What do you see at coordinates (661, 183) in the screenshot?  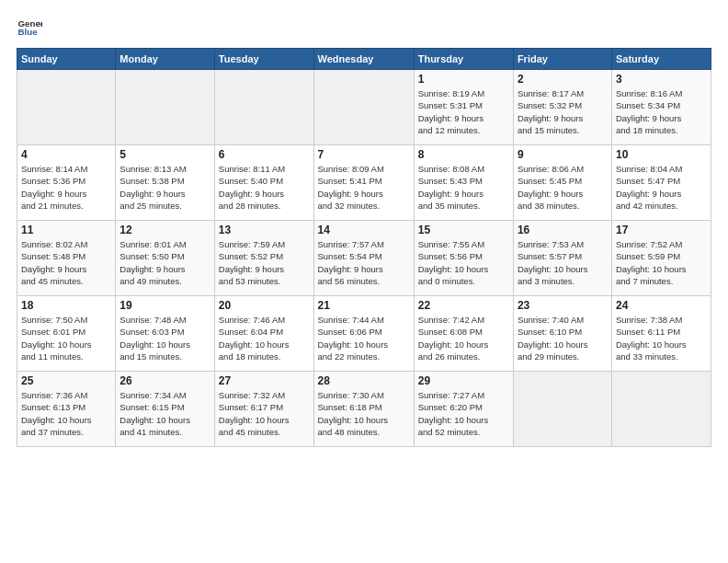 I see `calendar-cell: 10Sunrise: 8:04 AM Sunset: 5:47 PM Dayli…` at bounding box center [661, 183].